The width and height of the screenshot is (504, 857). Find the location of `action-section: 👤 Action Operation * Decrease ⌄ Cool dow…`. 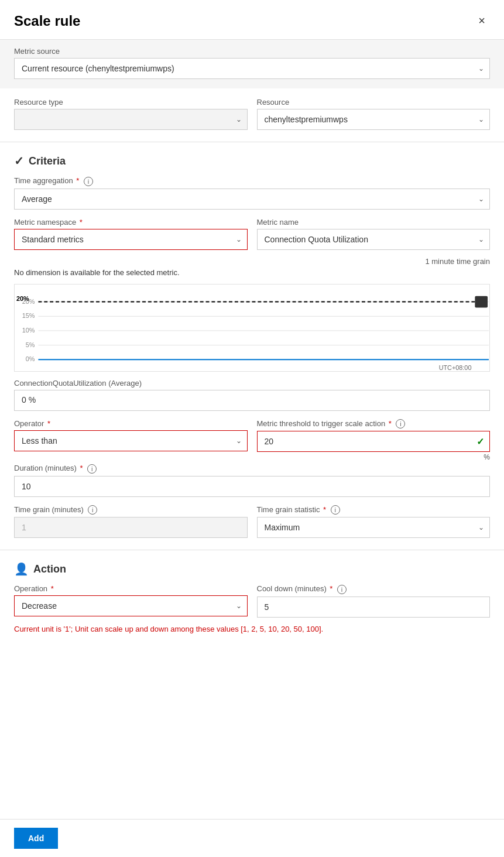

action-section: 👤 Action Operation * Decrease ⌄ Cool dow… is located at coordinates (252, 595).